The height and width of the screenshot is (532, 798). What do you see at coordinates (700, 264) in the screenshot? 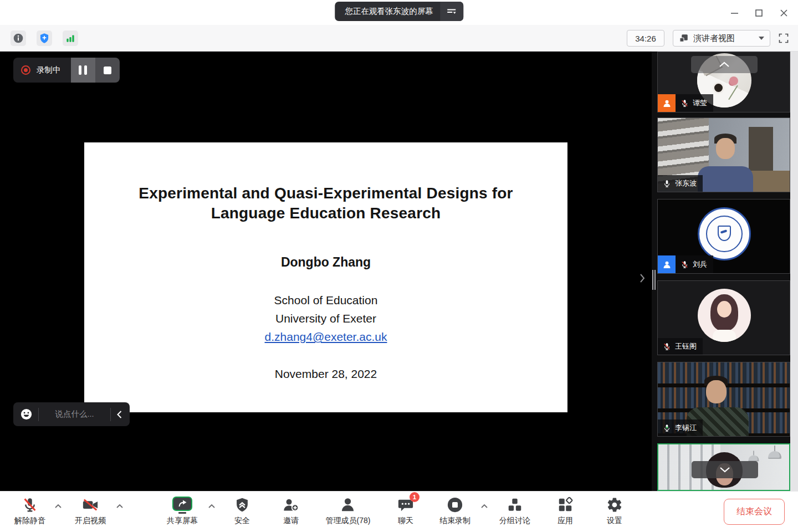
I see `participant-name: 刘兵` at bounding box center [700, 264].